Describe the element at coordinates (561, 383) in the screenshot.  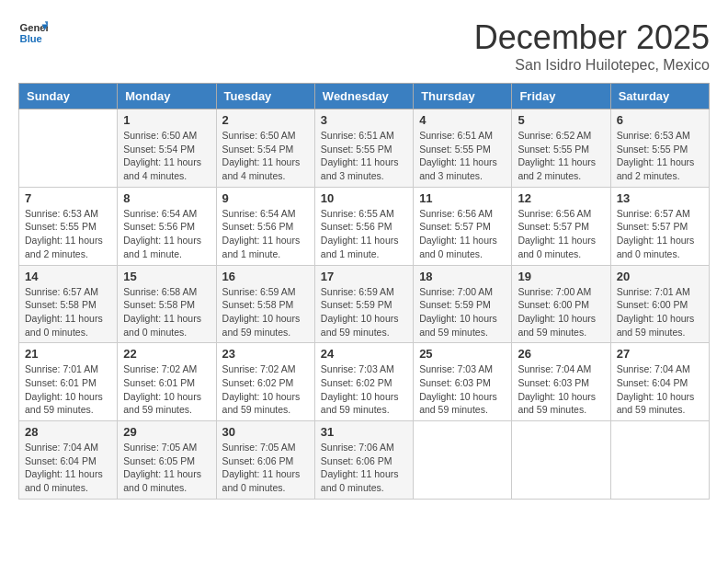
I see `calendar-cell: 26Sunrise: 7:04 AM Sunset: 6:03 PM Dayli…` at that location.